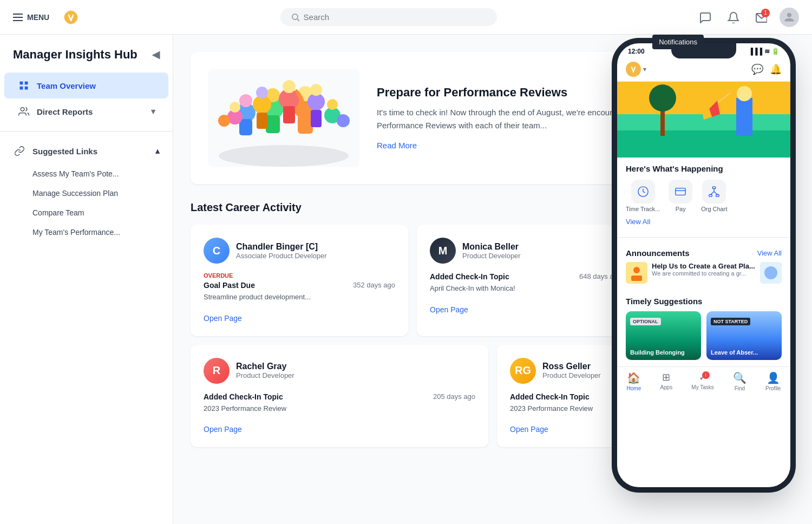  Describe the element at coordinates (217, 371) in the screenshot. I see `rachel-avatar: R` at that location.